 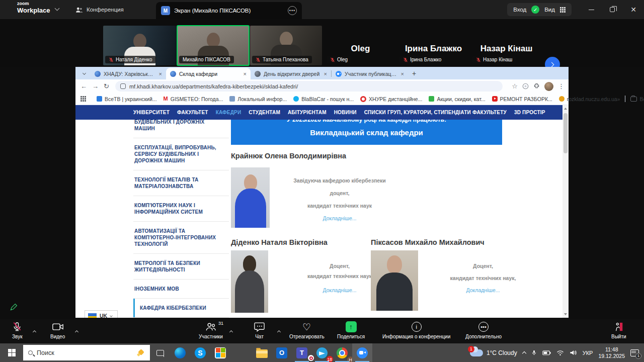 I want to click on nav-item: АБІТУРІЄНТАМ, so click(x=307, y=113).